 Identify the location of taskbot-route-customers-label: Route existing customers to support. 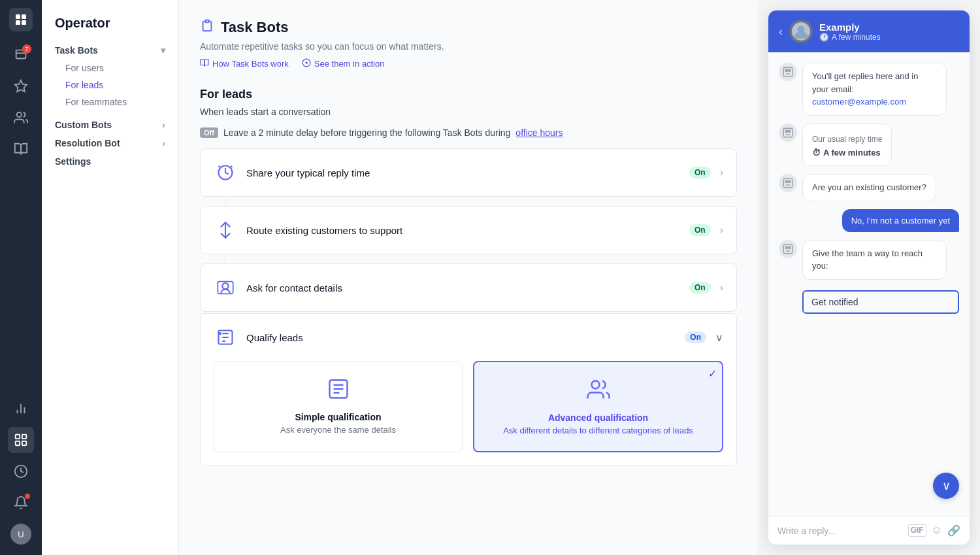
(463, 230).